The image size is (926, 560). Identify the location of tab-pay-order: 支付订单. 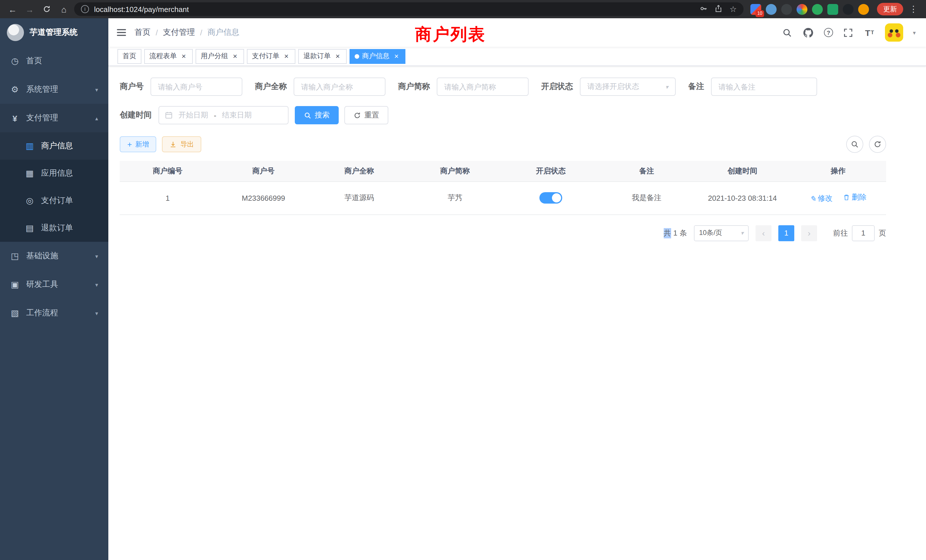
(271, 56).